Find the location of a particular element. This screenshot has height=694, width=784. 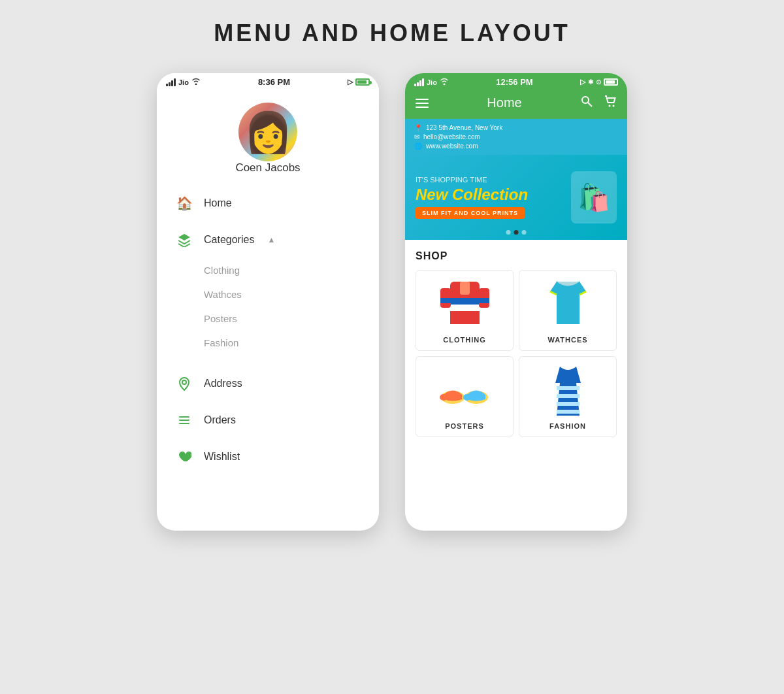

shop-item-posters: POSTERS is located at coordinates (465, 397).